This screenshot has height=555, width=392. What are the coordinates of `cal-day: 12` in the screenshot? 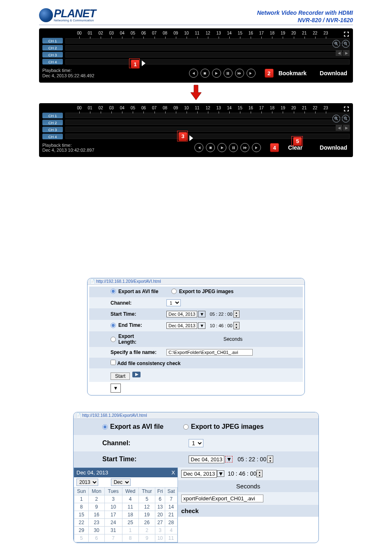 It's located at (147, 506).